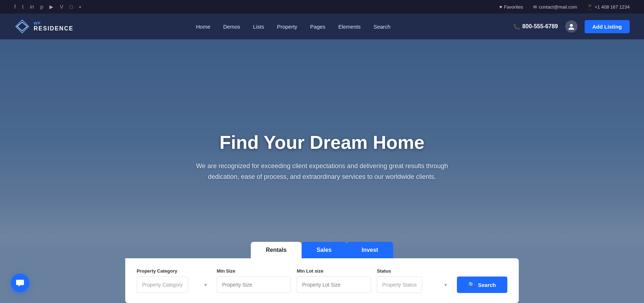 This screenshot has width=644, height=303. What do you see at coordinates (322, 26) in the screenshot?
I see `navbar: WP RESIDENCE Home Demos Lists Property P…` at bounding box center [322, 26].